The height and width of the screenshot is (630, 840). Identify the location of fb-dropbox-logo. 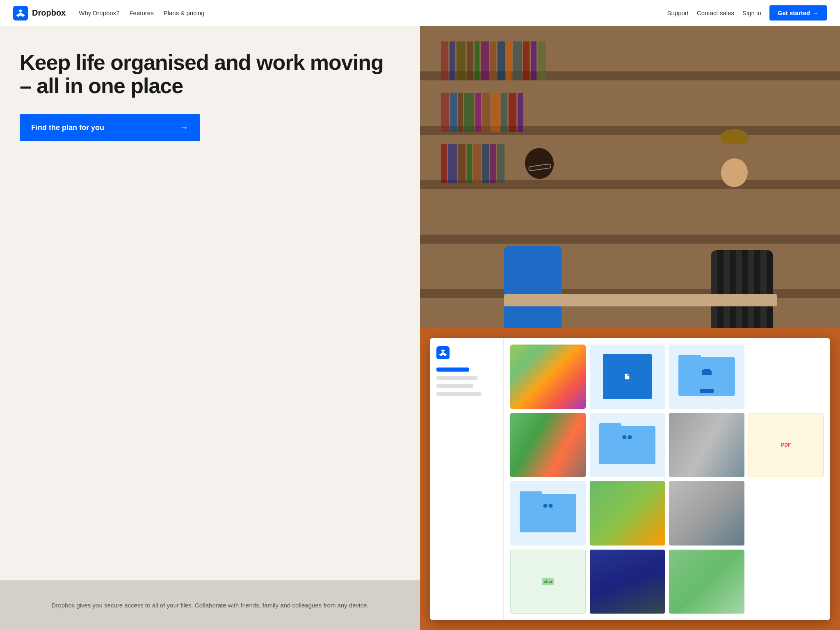
(443, 353).